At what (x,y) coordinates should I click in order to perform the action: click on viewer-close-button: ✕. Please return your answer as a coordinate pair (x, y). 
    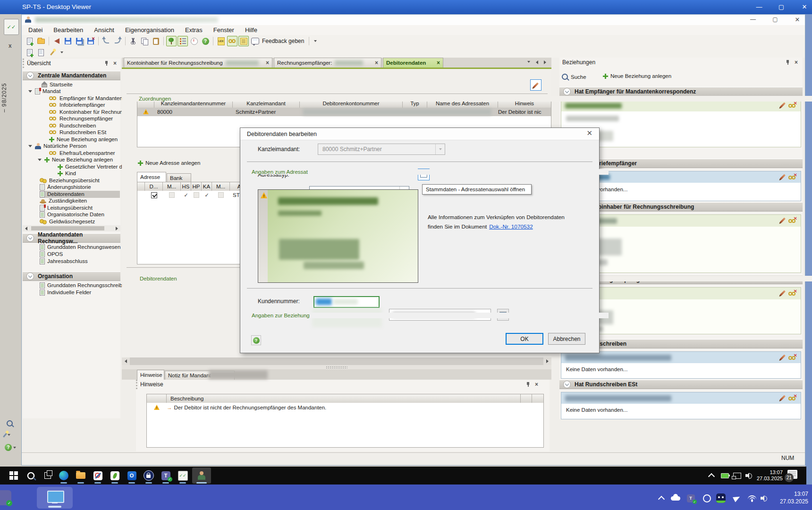
    Looking at the image, I should click on (804, 8).